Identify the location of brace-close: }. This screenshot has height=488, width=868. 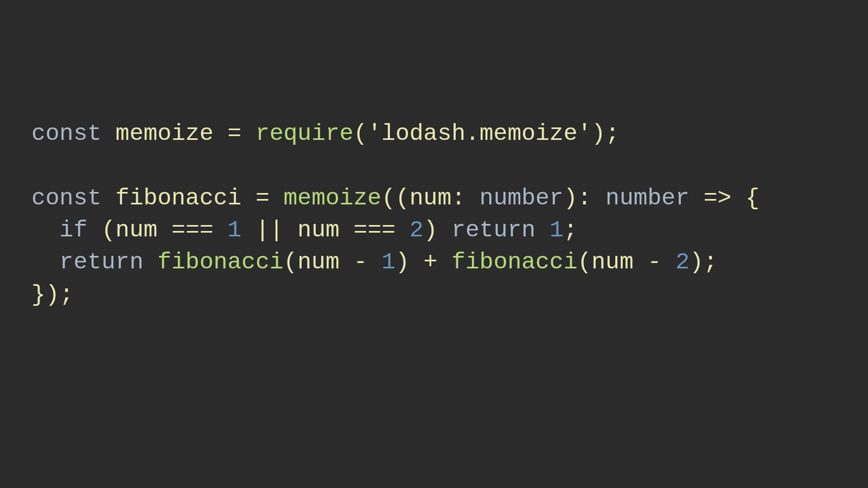
(39, 295).